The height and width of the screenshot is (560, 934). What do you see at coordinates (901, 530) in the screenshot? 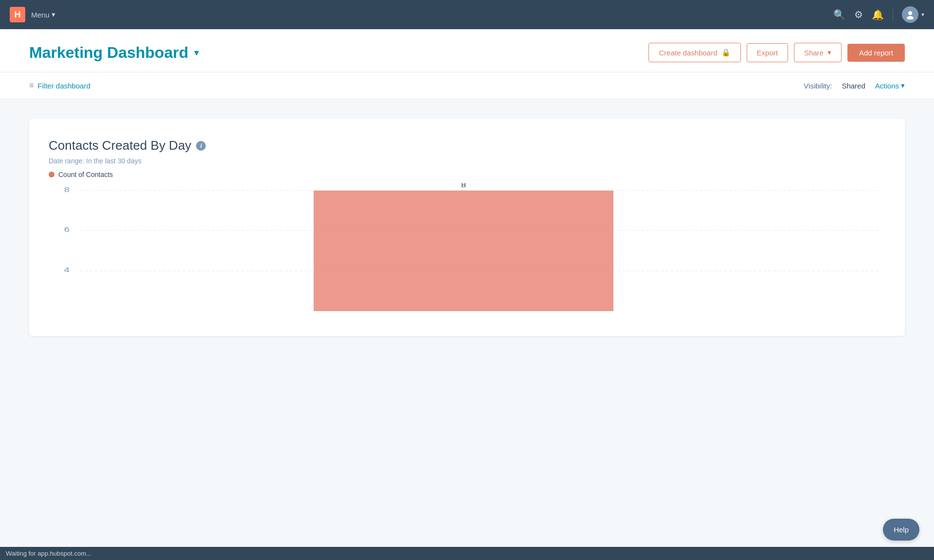
I see `help-label: Help` at bounding box center [901, 530].